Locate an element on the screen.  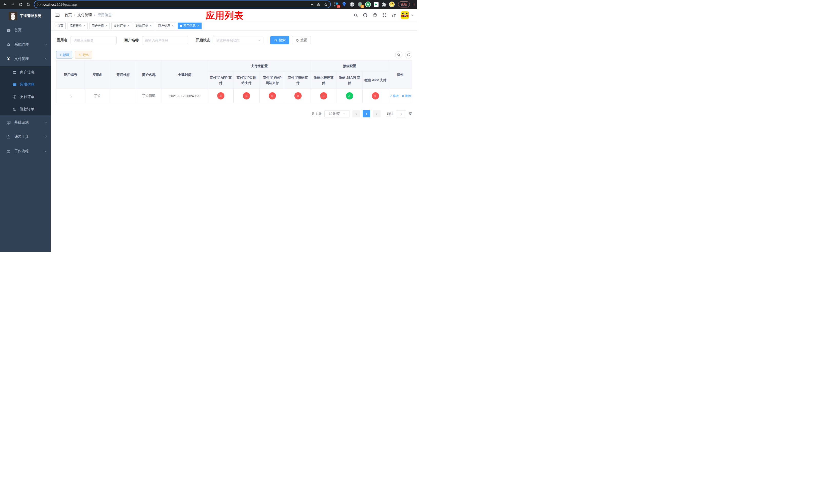
browser-update-button: 更新 is located at coordinates (404, 4).